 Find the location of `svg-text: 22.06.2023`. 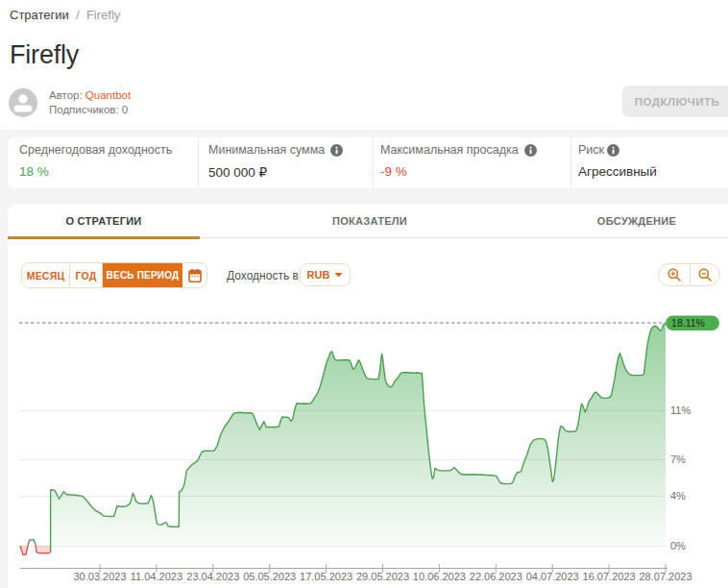

svg-text: 22.06.2023 is located at coordinates (496, 576).